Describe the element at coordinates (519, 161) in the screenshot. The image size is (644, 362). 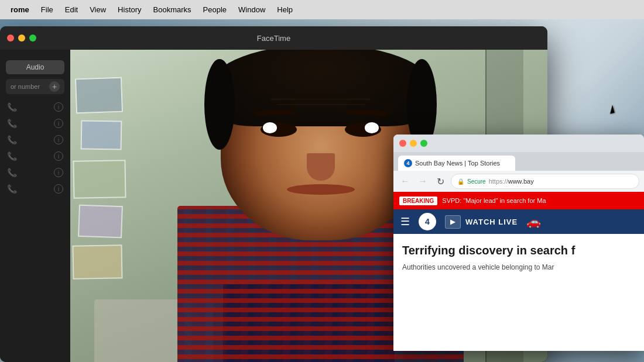
I see `chrome-tab-bar: 4 South Bay News | Top Stories` at that location.